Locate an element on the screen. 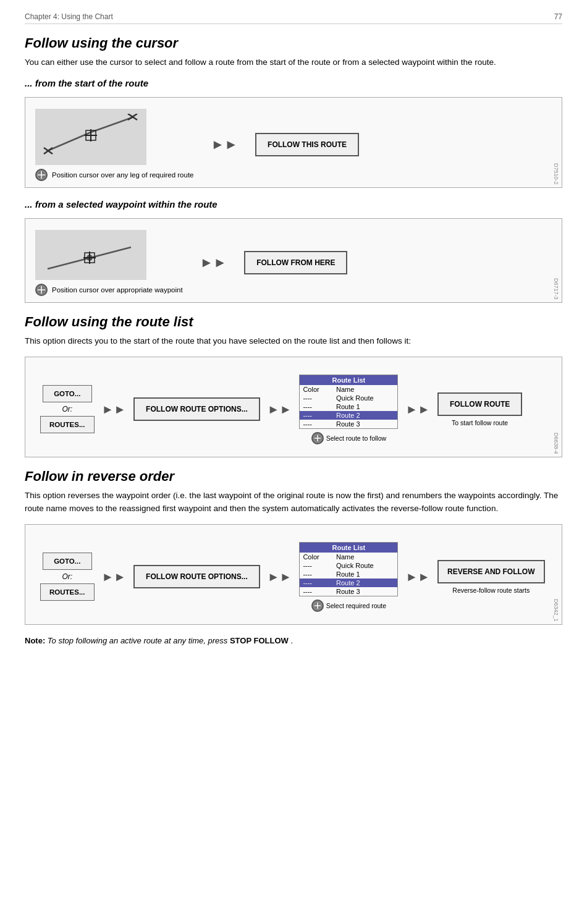  cursor-label-2: Position cursor over appropriate waypoin… is located at coordinates (109, 290).